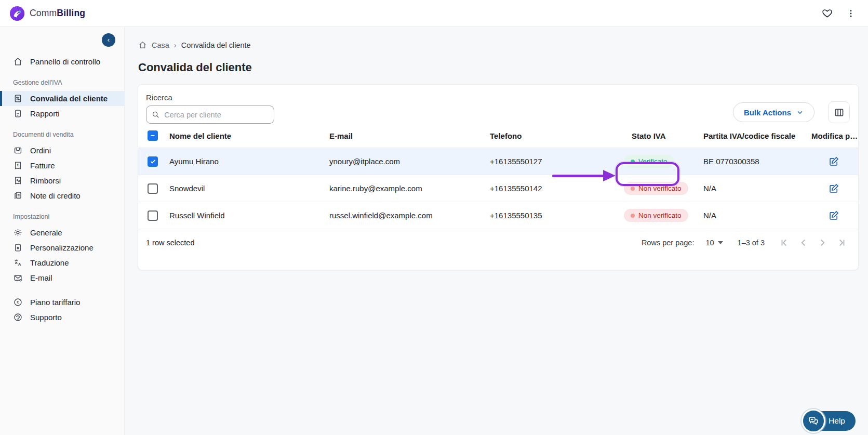 Image resolution: width=868 pixels, height=435 pixels. Describe the element at coordinates (804, 243) in the screenshot. I see `previous-page-button` at that location.